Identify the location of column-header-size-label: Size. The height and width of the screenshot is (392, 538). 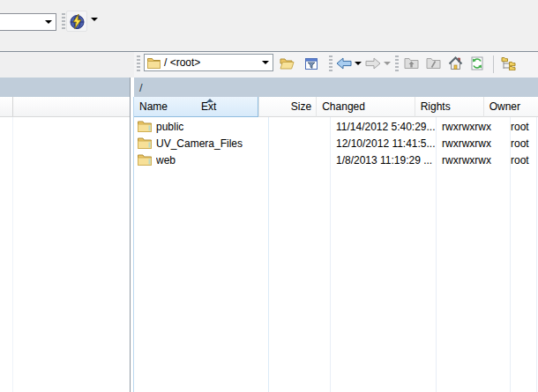
(303, 107).